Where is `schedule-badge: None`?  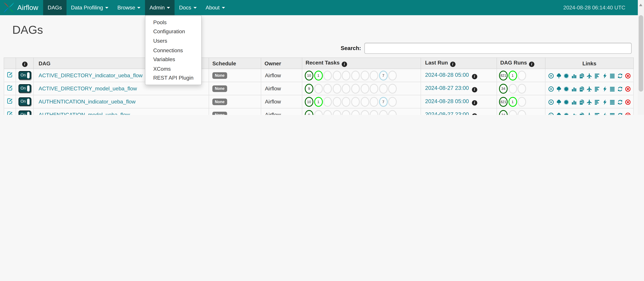 schedule-badge: None is located at coordinates (220, 113).